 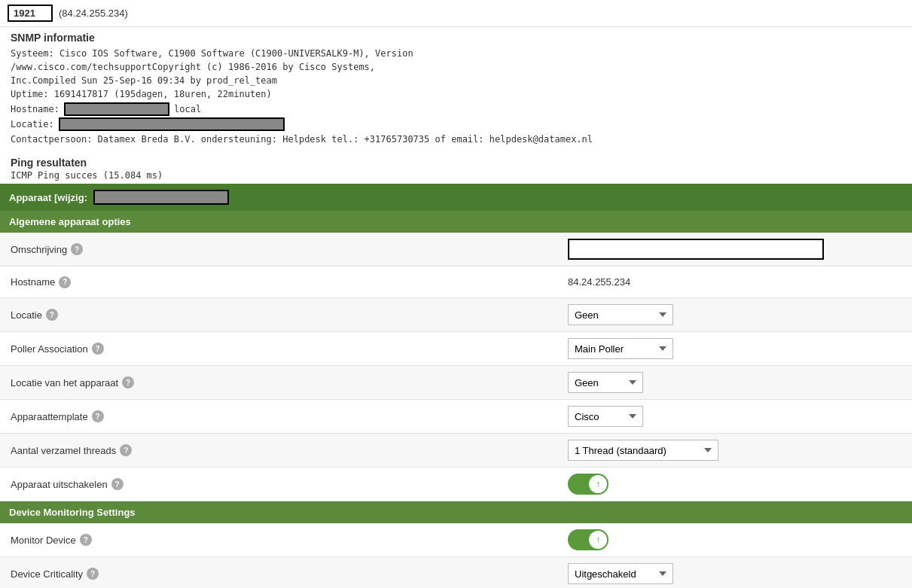 I want to click on ping-section: Ping resultaten ICMP Ping succes (15.084…, so click(x=456, y=168).